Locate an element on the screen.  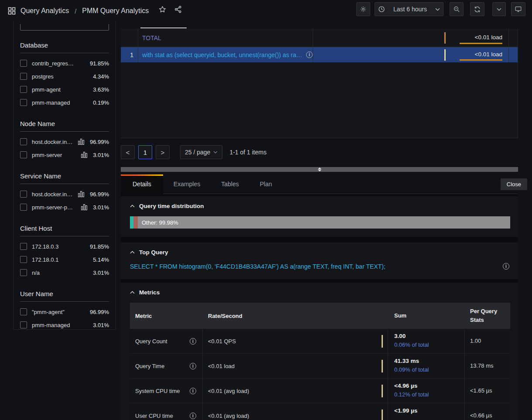
metric-rate: <0.01 (avg load) is located at coordinates (228, 416).